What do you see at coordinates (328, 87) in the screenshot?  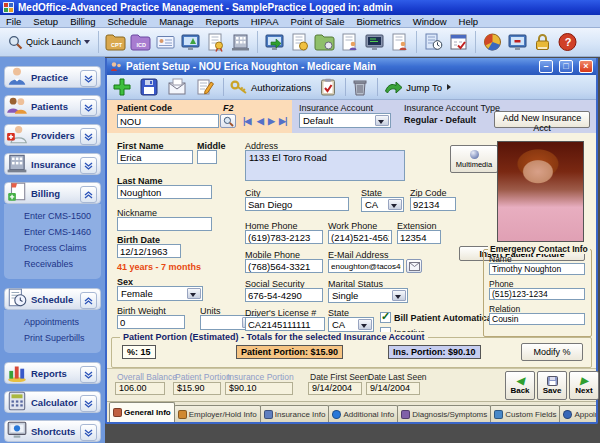 I see `eligibility-button` at bounding box center [328, 87].